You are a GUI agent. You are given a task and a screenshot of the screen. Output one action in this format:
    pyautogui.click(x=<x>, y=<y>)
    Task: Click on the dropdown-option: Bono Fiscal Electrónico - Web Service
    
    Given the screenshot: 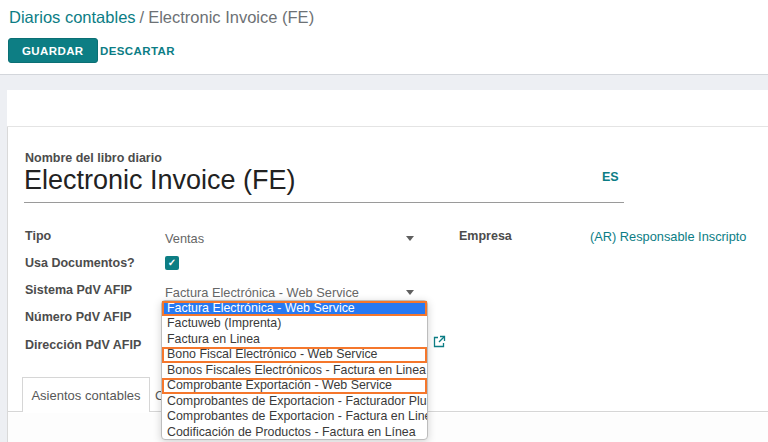 What is the action you would take?
    pyautogui.click(x=294, y=354)
    